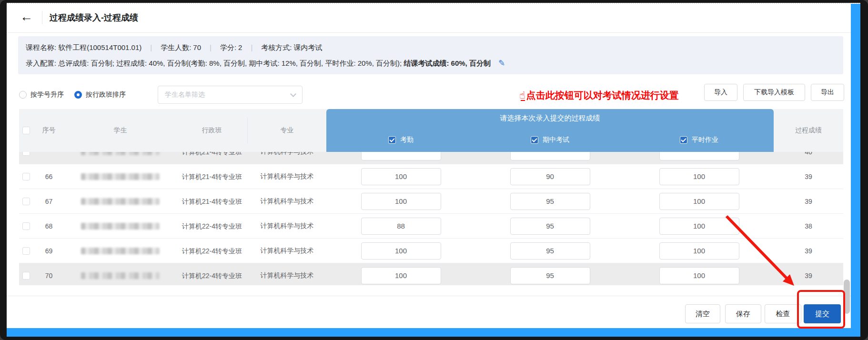 The height and width of the screenshot is (340, 868). What do you see at coordinates (23, 95) in the screenshot?
I see `radio-sort-by-student-id` at bounding box center [23, 95].